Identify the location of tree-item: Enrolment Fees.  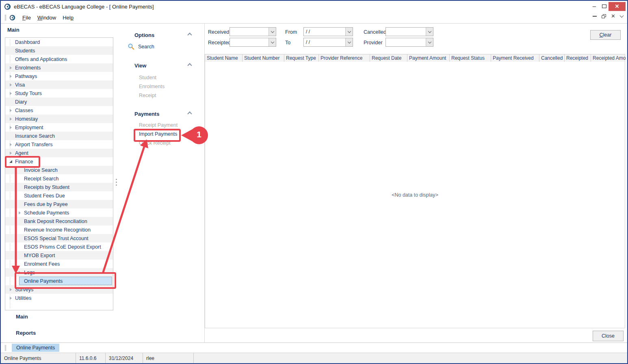
(59, 264).